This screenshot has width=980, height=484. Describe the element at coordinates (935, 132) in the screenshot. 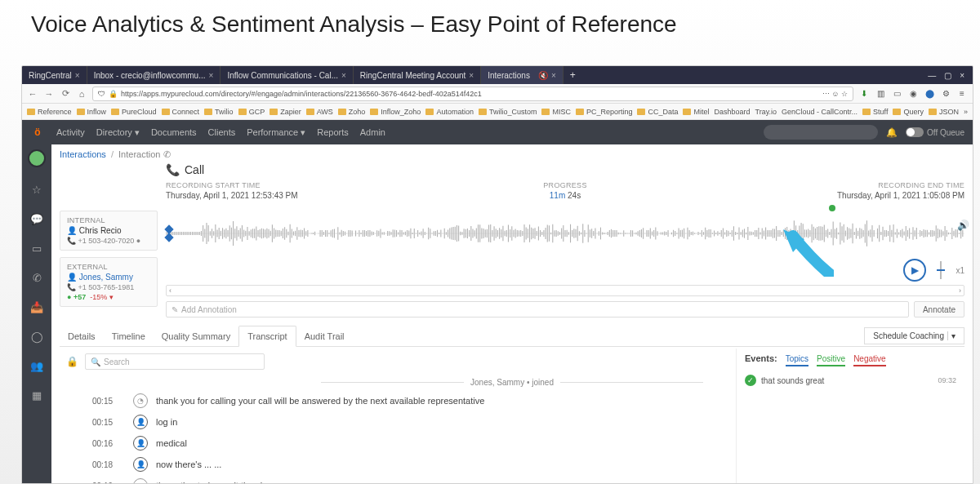

I see `queue-toggle: Off Queue` at that location.